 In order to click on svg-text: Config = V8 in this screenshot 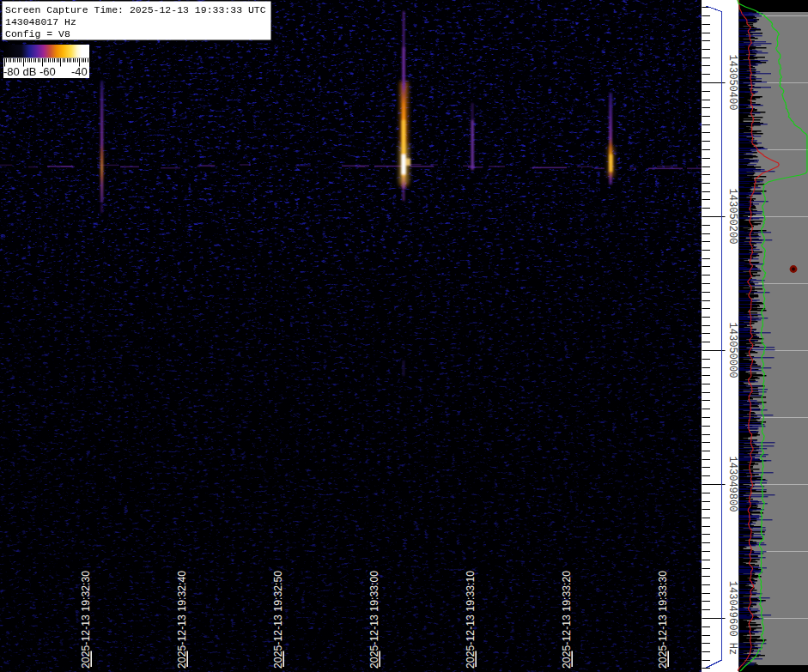, I will do `click(38, 34)`.